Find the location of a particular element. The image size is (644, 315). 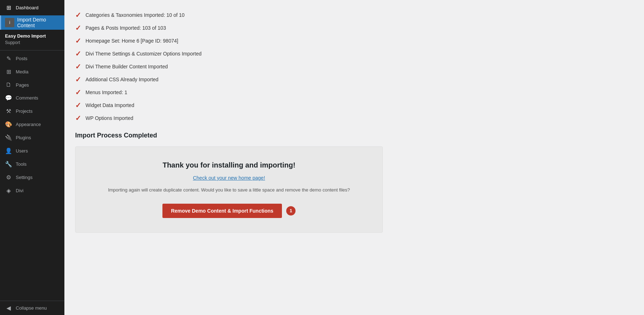

sidebar-item-appearance: 🎨 Appearance is located at coordinates (32, 125).